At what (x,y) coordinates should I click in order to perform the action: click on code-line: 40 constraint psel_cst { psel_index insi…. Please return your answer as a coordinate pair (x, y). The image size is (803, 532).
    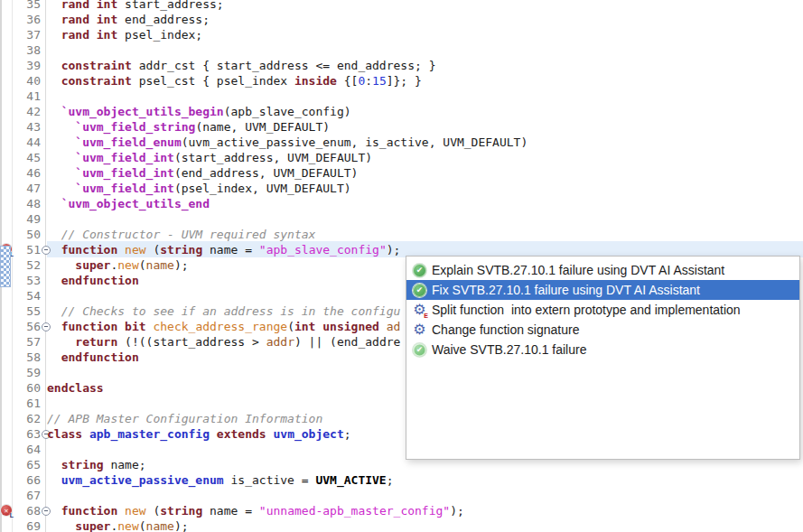
    Looking at the image, I should click on (401, 81).